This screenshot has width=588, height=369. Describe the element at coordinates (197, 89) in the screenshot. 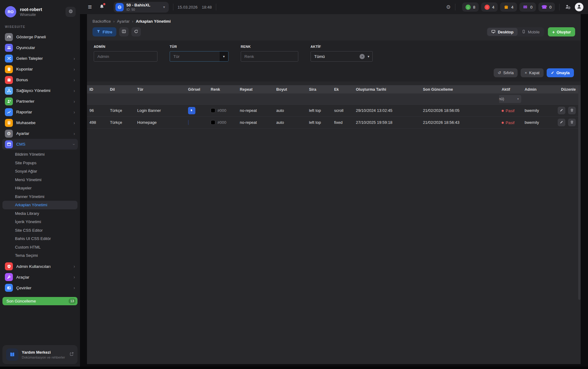

I see `col-gorsel: Görsel` at that location.